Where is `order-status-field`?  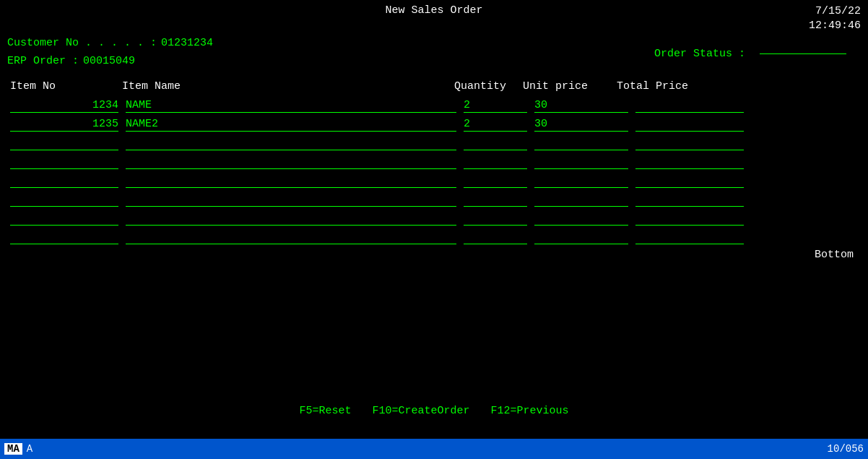 order-status-field is located at coordinates (803, 53).